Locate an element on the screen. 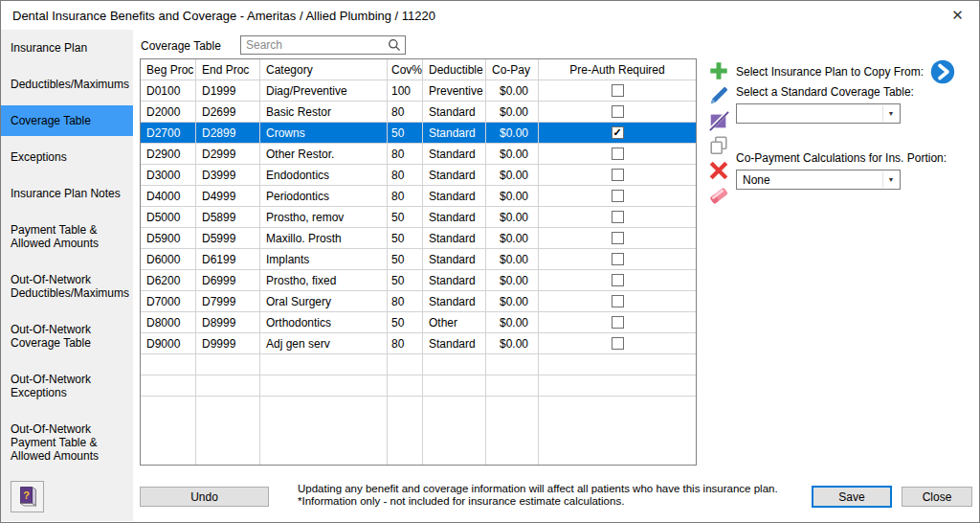 This screenshot has width=980, height=523. sidebar-item-insurance-plan-notes: Insurance Plan Notes is located at coordinates (67, 193).